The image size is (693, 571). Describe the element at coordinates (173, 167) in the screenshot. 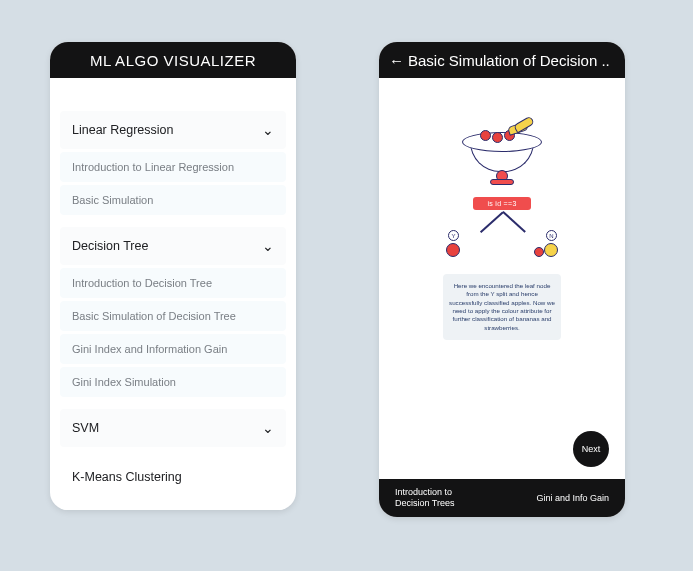

I see `sub-item-intro-linreg: Introduction to Linear Regression` at that location.